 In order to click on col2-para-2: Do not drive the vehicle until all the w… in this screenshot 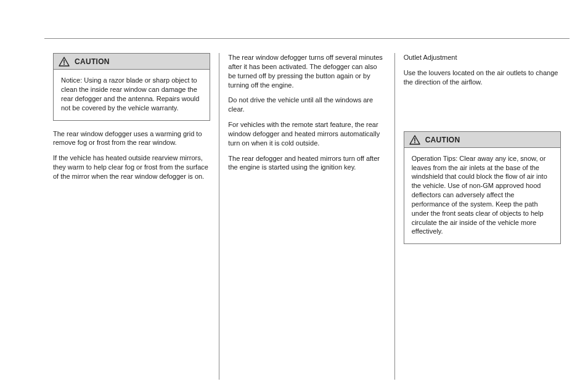, I will do `click(307, 105)`.